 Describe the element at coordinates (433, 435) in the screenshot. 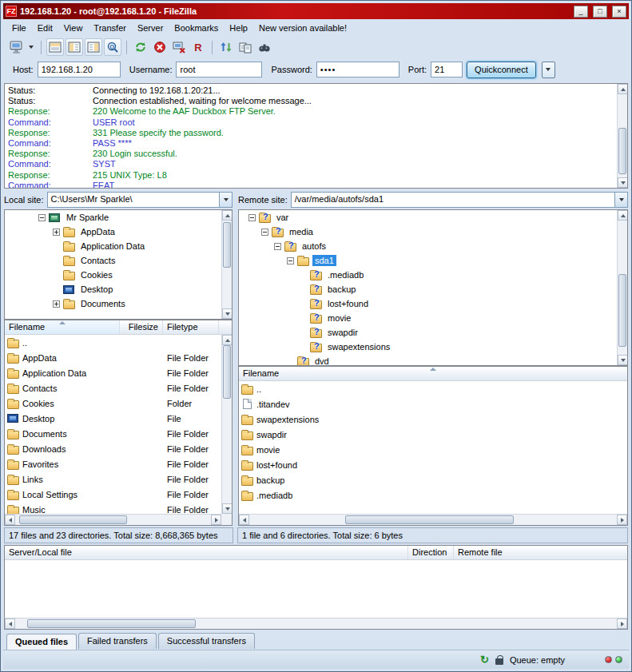

I see `file-row: swapdir` at that location.